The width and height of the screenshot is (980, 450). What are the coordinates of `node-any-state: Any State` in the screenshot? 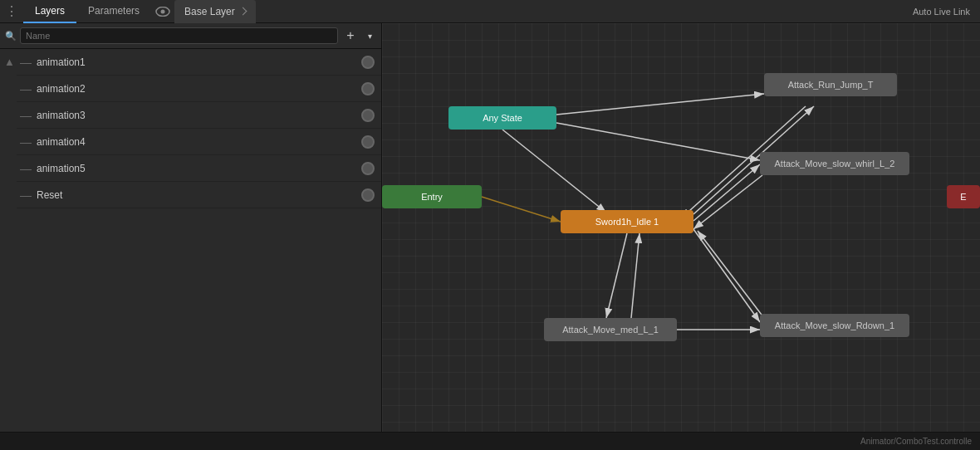 It's located at (502, 118).